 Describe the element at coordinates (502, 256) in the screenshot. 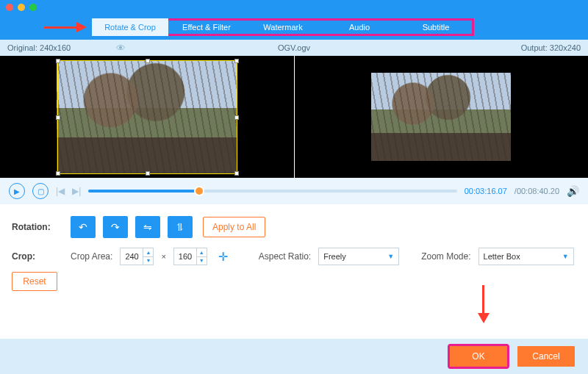

I see `zoom-mode-value: Letter Box` at that location.